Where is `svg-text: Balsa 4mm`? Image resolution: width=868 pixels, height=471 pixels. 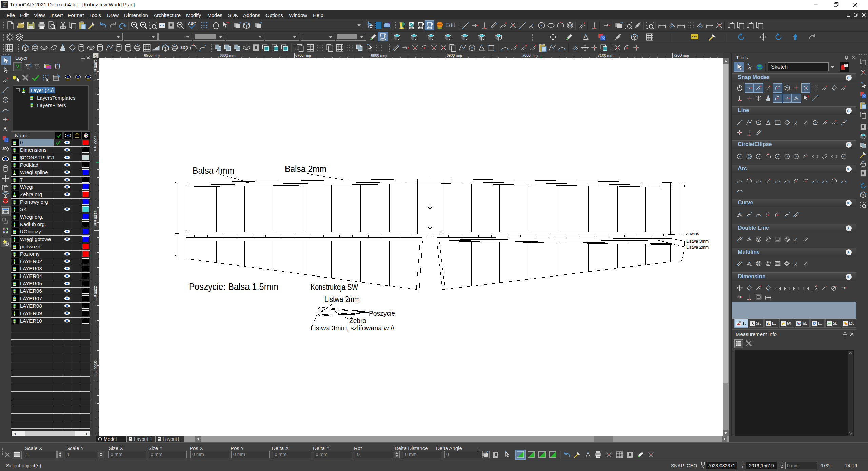
svg-text: Balsa 4mm is located at coordinates (214, 171).